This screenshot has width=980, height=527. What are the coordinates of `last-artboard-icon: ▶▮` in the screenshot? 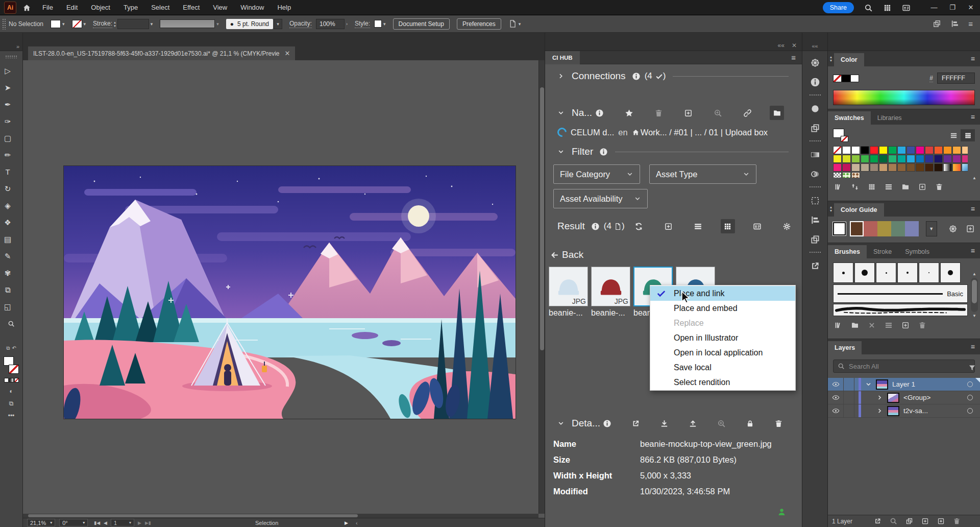 It's located at (148, 523).